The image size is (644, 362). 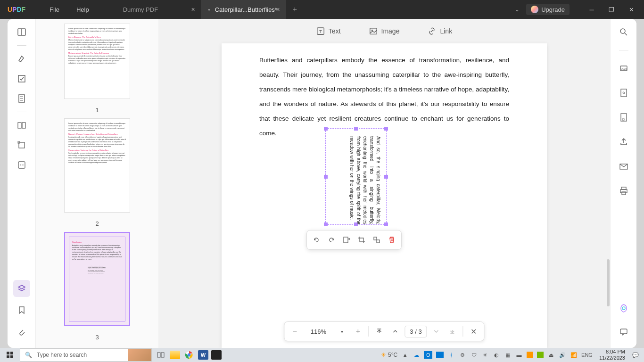 I want to click on tray-icon: ▦, so click(x=508, y=355).